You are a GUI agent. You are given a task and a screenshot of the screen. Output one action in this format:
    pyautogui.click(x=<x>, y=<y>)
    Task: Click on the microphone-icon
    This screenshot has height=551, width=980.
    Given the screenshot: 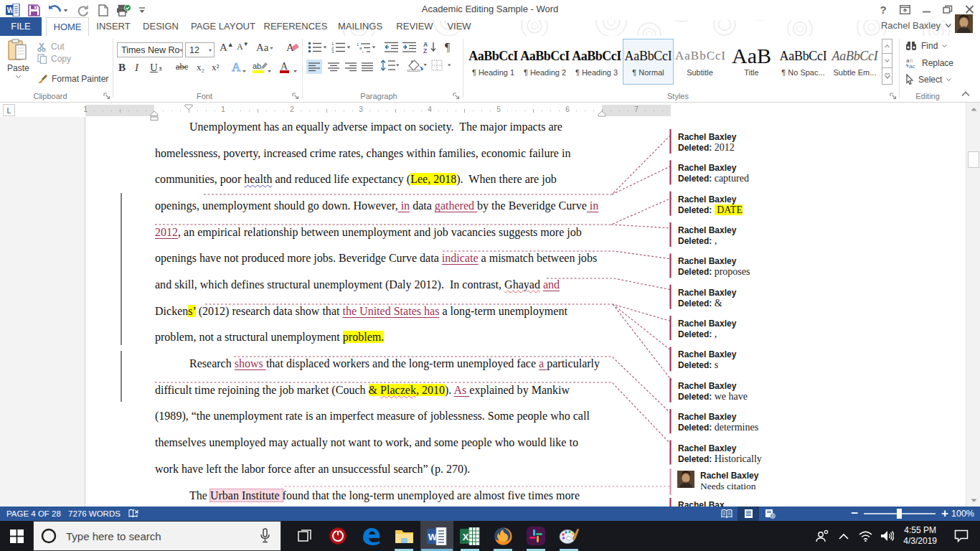 What is the action you would take?
    pyautogui.click(x=265, y=536)
    